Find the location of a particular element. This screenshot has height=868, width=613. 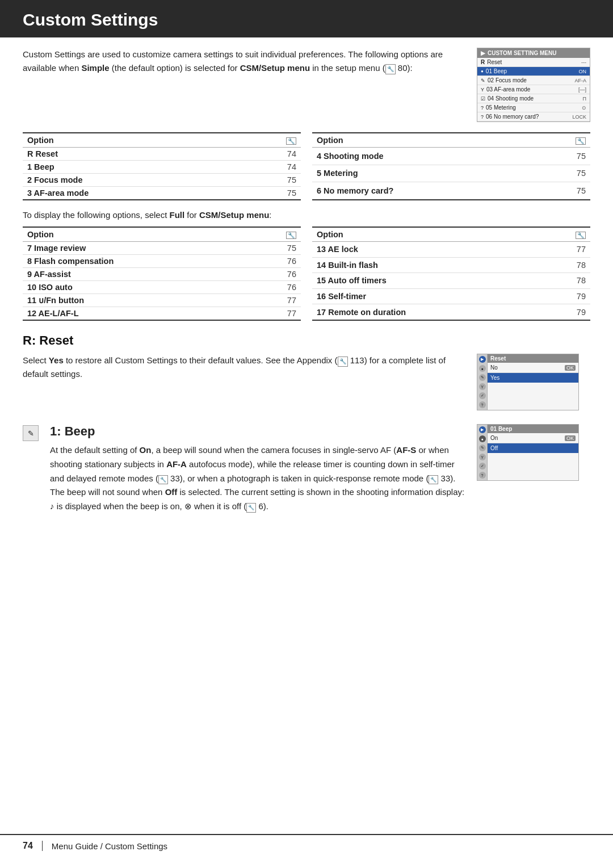

beep-pencil-icon: ✎ is located at coordinates (31, 434).